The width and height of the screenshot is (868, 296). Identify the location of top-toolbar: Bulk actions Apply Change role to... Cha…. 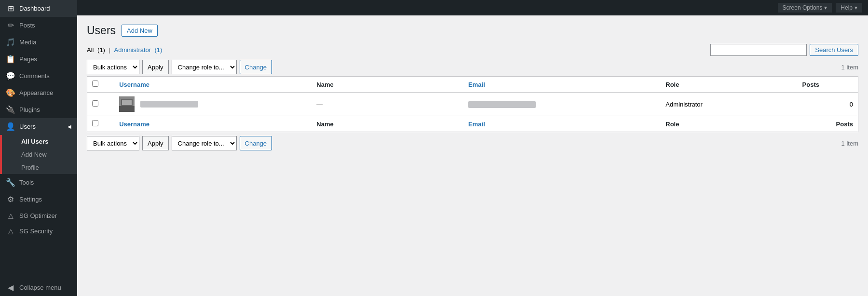
(473, 67).